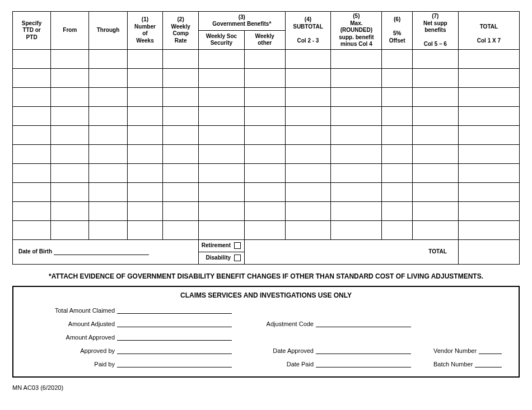 This screenshot has height=410, width=532. Describe the element at coordinates (175, 364) in the screenshot. I see `paid-by-line` at that location.